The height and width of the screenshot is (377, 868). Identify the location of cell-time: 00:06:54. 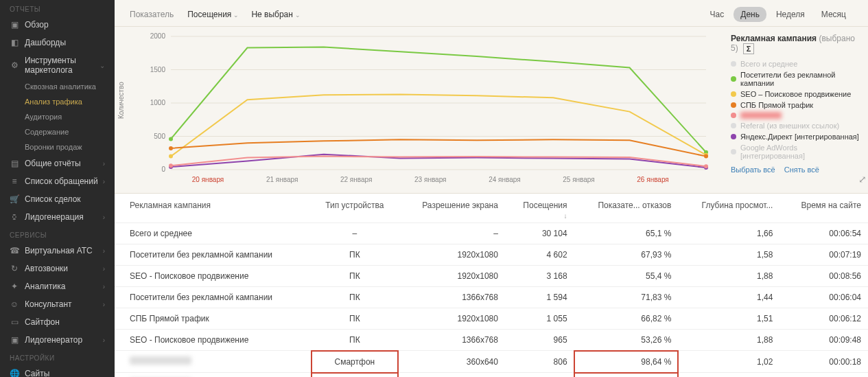
(823, 233).